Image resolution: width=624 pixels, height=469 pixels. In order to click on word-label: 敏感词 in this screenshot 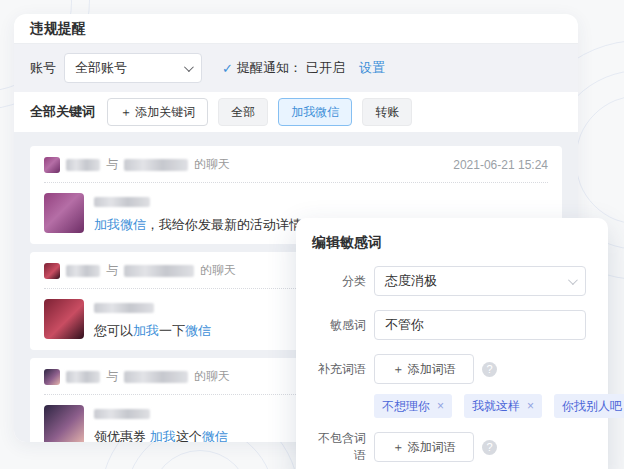, I will do `click(337, 326)`.